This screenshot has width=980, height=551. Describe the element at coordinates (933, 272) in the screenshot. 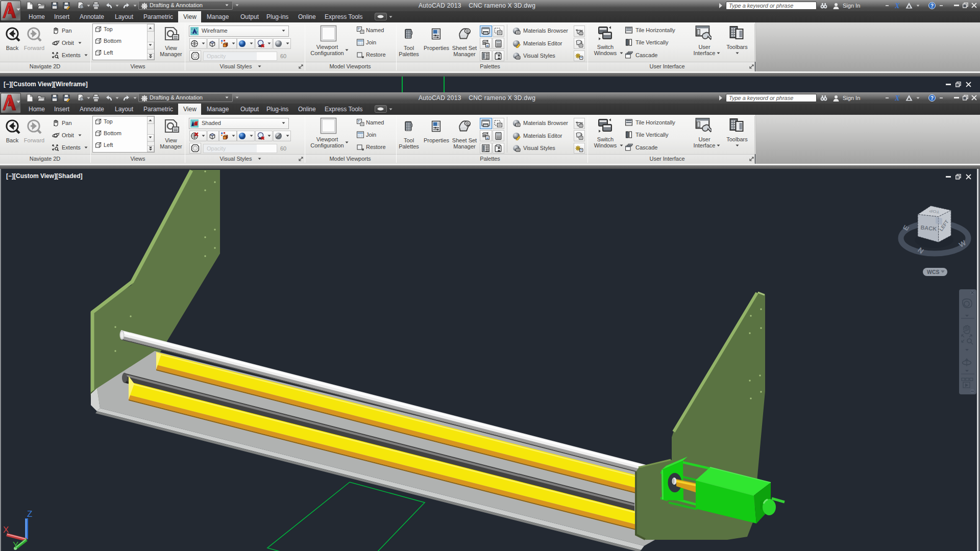

I see `svg-text: WCS` at that location.